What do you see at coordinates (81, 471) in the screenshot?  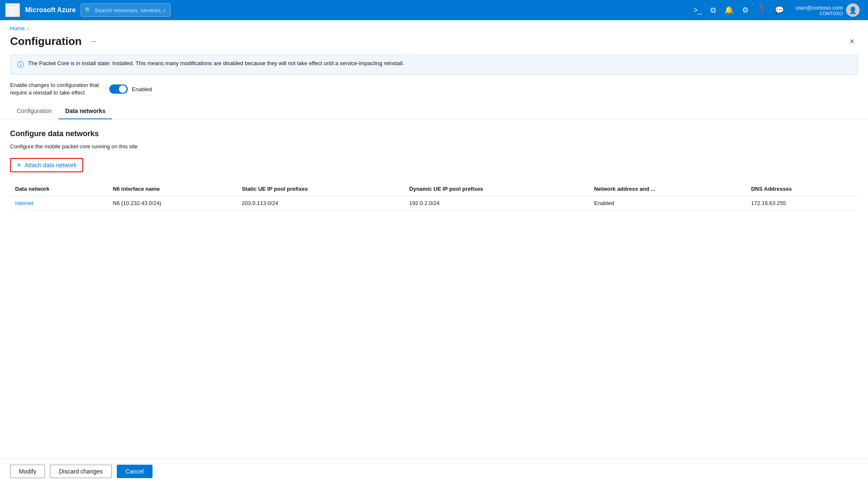 I see `discard-changes-button: Discard changes` at bounding box center [81, 471].